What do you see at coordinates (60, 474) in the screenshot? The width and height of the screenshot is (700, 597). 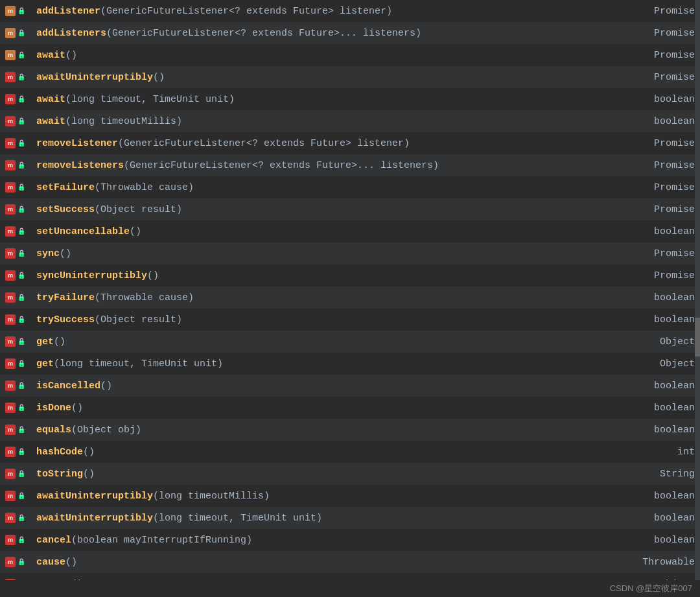 I see `method-name: toString` at bounding box center [60, 474].